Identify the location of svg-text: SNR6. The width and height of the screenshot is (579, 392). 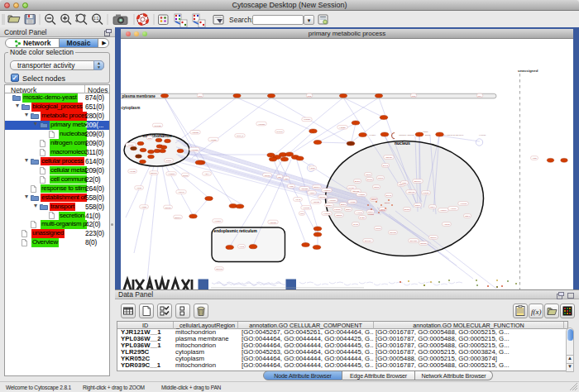
(349, 209).